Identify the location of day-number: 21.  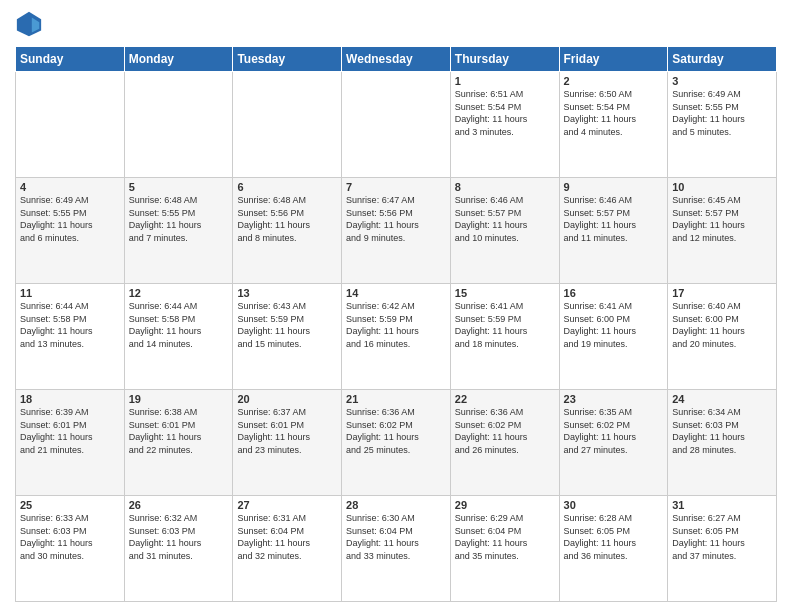
(396, 399).